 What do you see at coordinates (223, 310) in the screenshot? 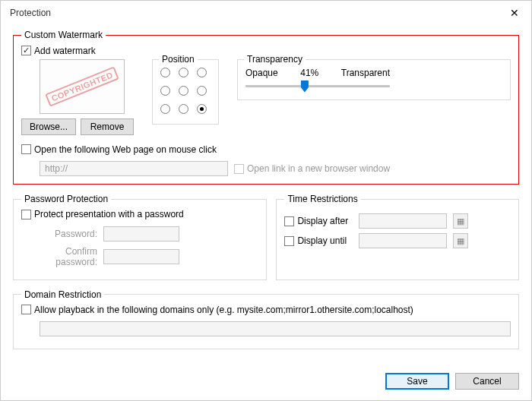
I see `allow-domains-label: Allow playback in the following domains …` at bounding box center [223, 310].